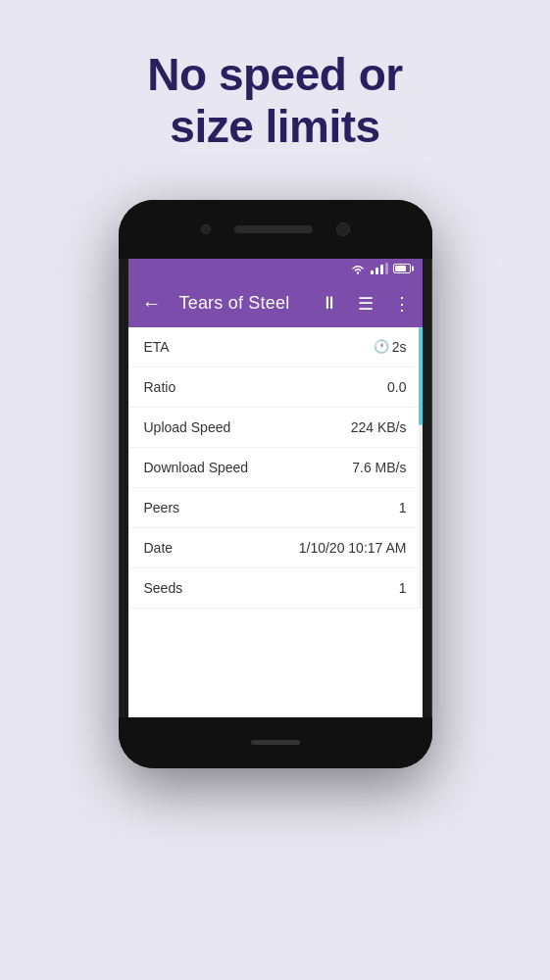  What do you see at coordinates (242, 304) in the screenshot?
I see `toolbar-title: Tears of Steel` at bounding box center [242, 304].